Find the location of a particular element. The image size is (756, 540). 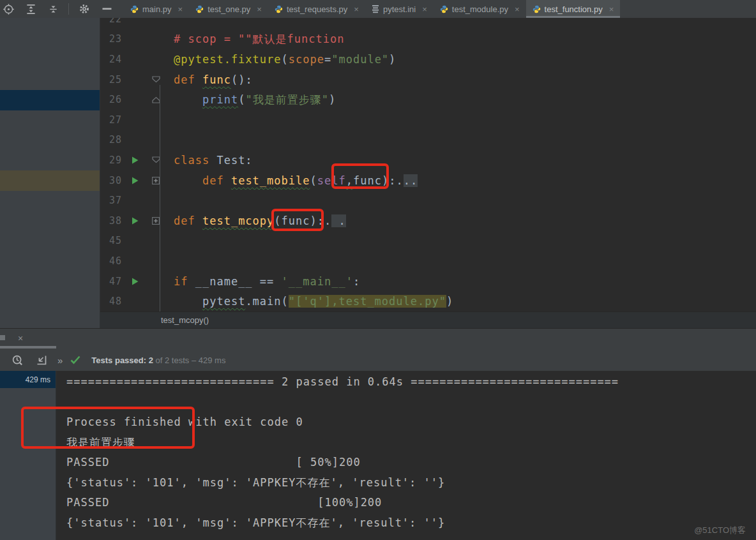

line-number: 28 is located at coordinates (111, 140).